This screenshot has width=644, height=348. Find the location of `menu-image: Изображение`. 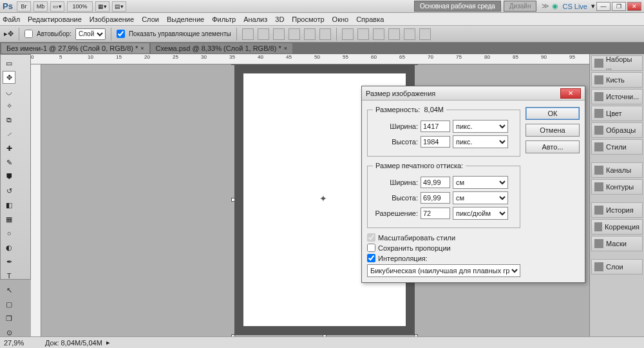

menu-image: Изображение is located at coordinates (112, 19).